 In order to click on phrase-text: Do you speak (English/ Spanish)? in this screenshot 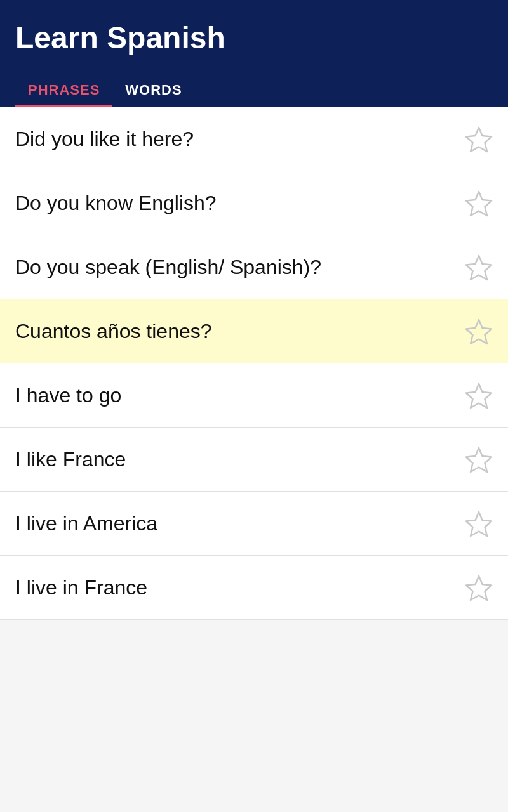, I will do `click(168, 268)`.